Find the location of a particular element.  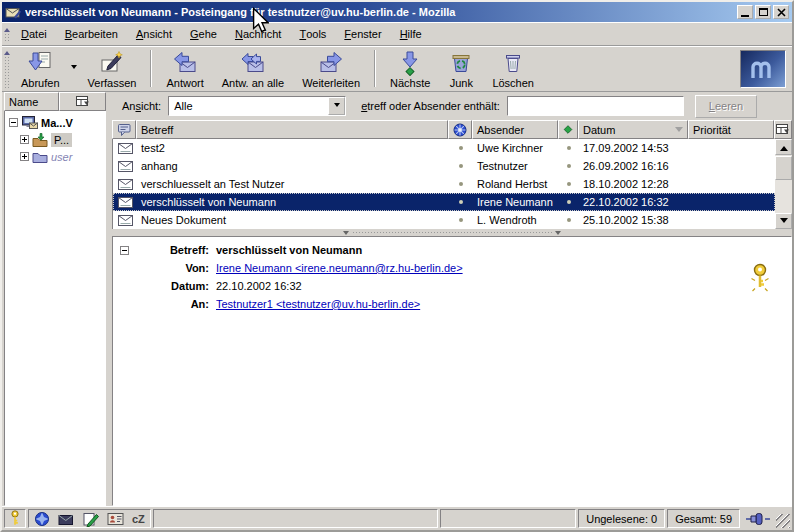

menu-gehe: Gehe is located at coordinates (204, 34).